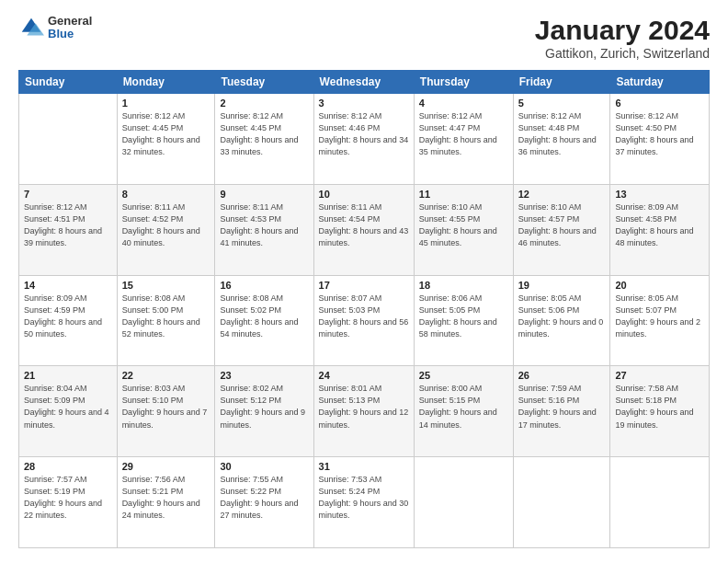  I want to click on day-number: 14, so click(68, 285).